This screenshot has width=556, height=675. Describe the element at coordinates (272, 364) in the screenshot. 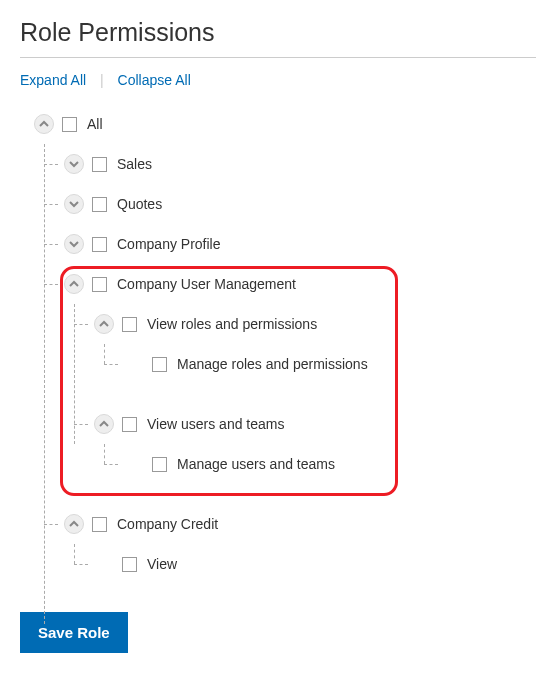

I see `node-label: Manage roles and permissions` at that location.